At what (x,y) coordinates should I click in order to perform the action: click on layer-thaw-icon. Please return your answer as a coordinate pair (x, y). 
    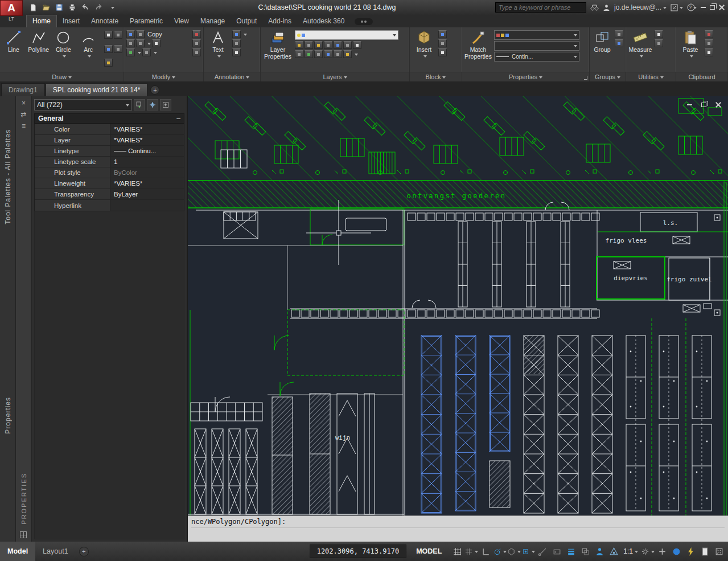
    Looking at the image, I should click on (309, 54).